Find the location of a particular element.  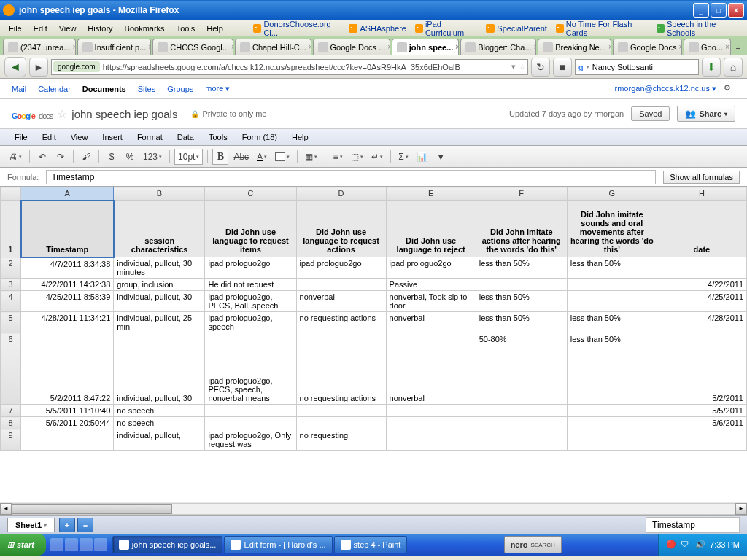

browser-tab: Breaking Ne...× is located at coordinates (575, 47).